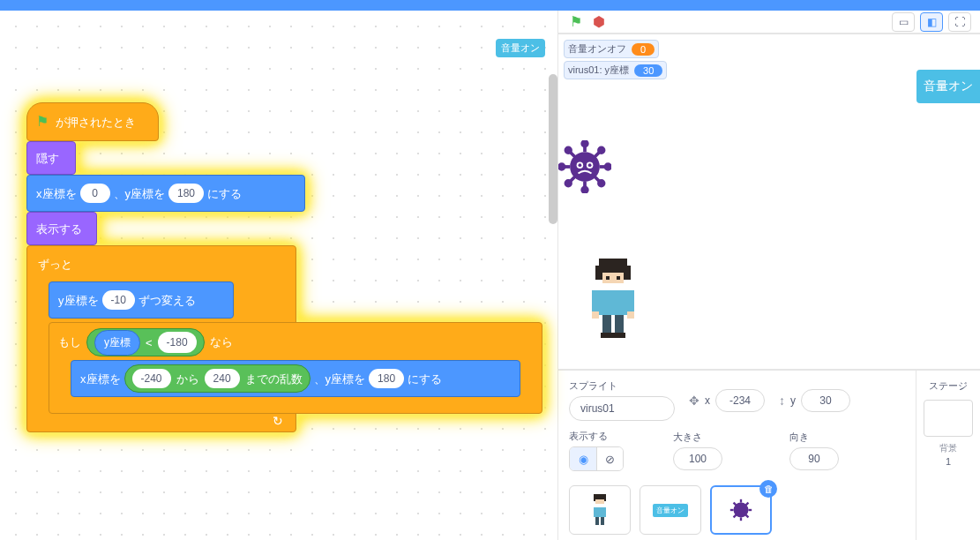 The height and width of the screenshot is (540, 980). What do you see at coordinates (610, 459) in the screenshot?
I see `visible-hide-button: ⊘` at bounding box center [610, 459].